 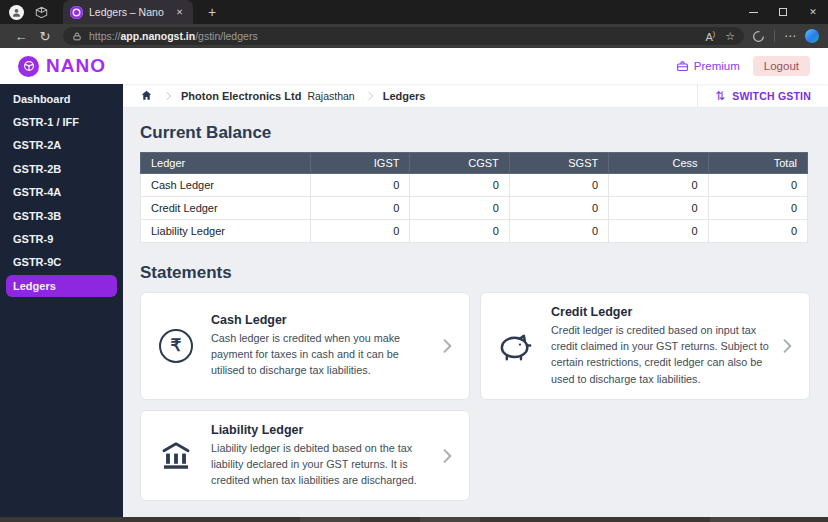 I want to click on url-path: /gstin/ledgers, so click(x=226, y=36).